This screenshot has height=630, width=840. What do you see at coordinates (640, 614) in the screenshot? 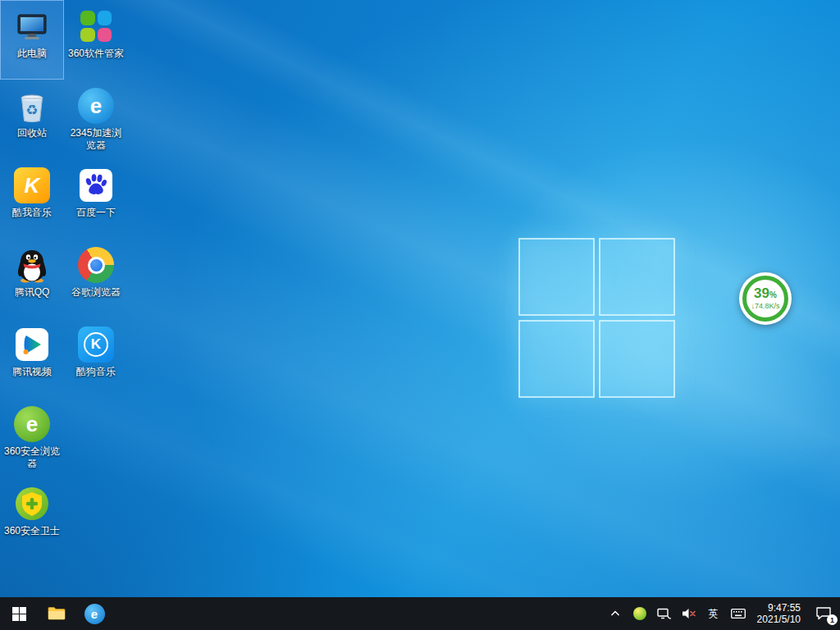
I see `tray-360-safeguard` at bounding box center [640, 614].